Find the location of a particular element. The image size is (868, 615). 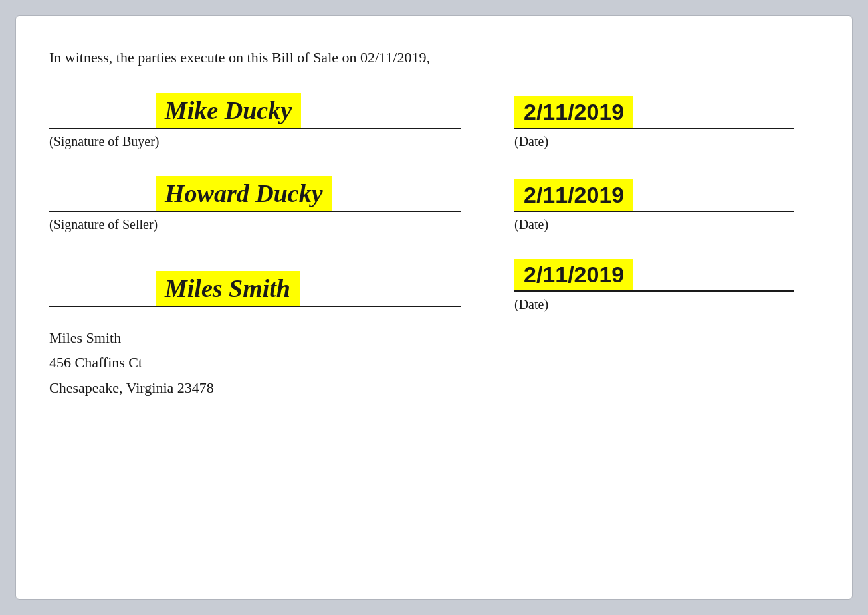

buyer-signature-block: Mike Ducky (Signature of Buyer) is located at coordinates (255, 121).